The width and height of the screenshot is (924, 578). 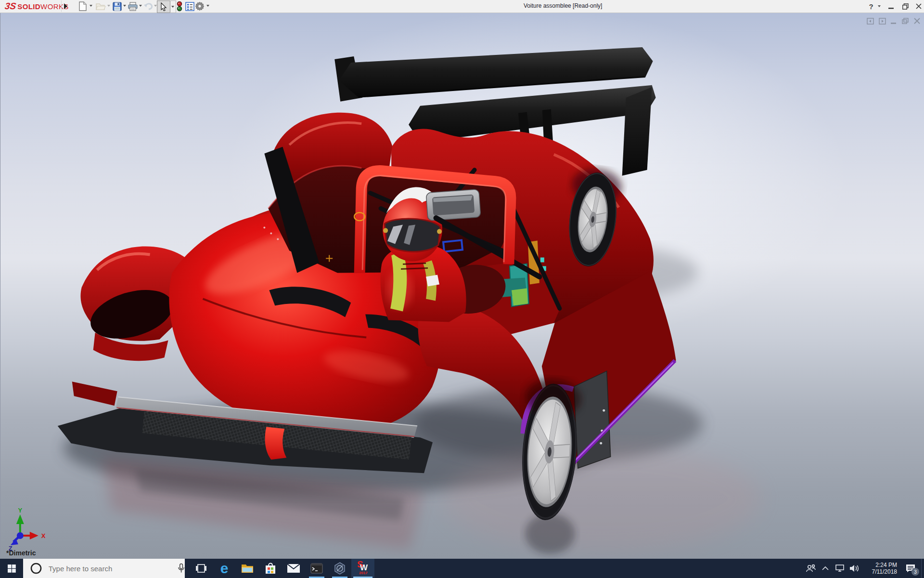 I want to click on network-icon, so click(x=840, y=568).